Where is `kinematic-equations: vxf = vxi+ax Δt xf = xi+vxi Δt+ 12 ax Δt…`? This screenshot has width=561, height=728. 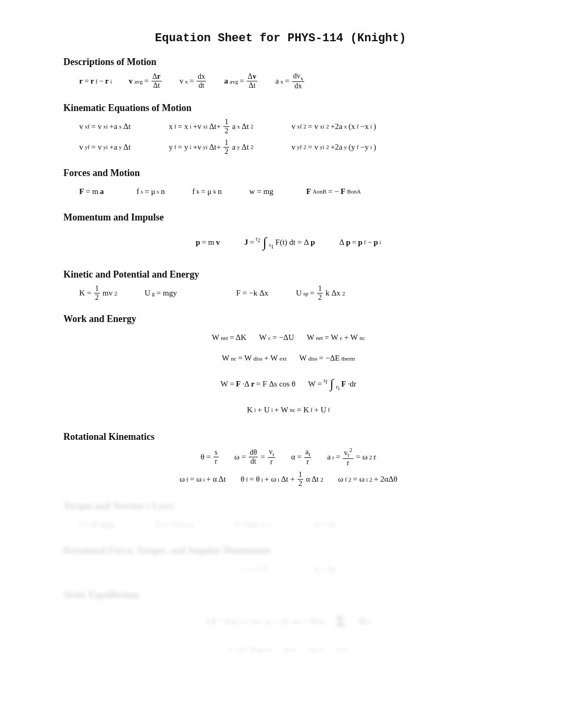 kinematic-equations: vxf = vxi+ax Δt xf = xi+vxi Δt+ 12 ax Δt… is located at coordinates (288, 137).